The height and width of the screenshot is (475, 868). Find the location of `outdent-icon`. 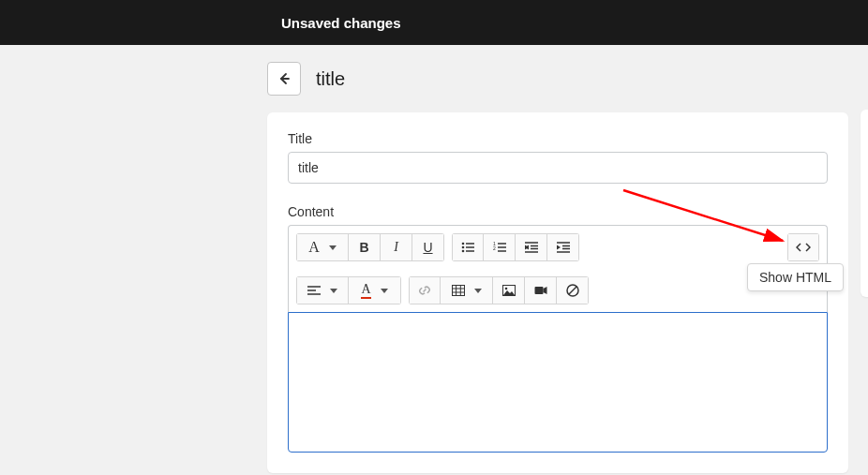

outdent-icon is located at coordinates (531, 247).